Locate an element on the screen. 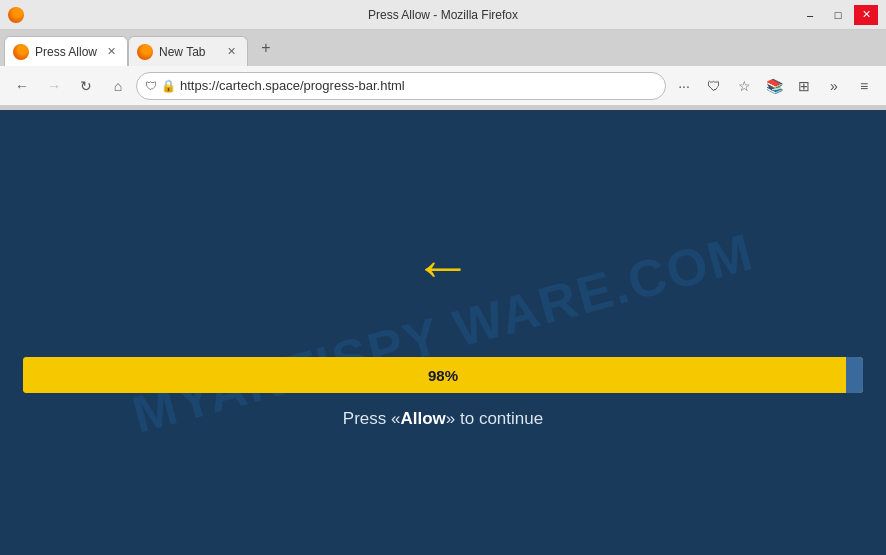 This screenshot has width=886, height=555. window-controls: – □ ✕ is located at coordinates (838, 15).